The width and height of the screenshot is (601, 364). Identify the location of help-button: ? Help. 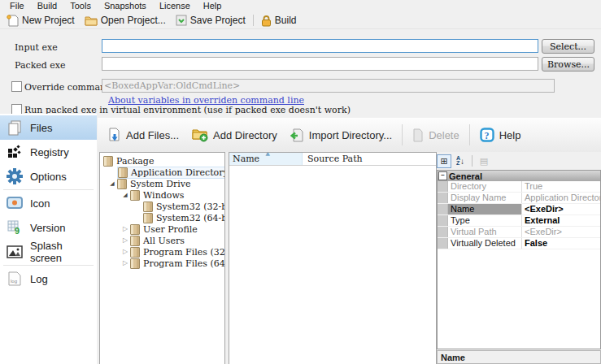
(501, 135).